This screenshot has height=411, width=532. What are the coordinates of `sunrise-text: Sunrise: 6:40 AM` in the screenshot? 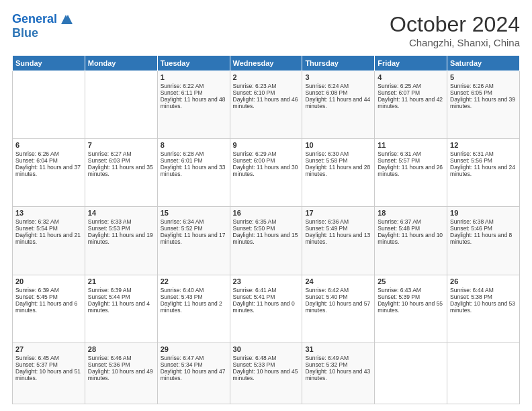 It's located at (193, 290).